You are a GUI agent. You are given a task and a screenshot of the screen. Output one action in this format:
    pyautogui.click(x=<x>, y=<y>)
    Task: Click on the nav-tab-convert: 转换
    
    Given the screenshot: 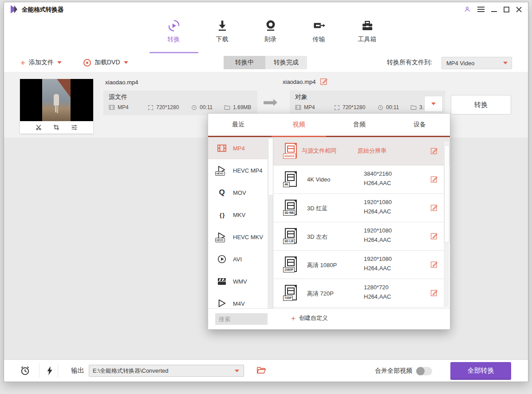 What is the action you would take?
    pyautogui.click(x=174, y=31)
    